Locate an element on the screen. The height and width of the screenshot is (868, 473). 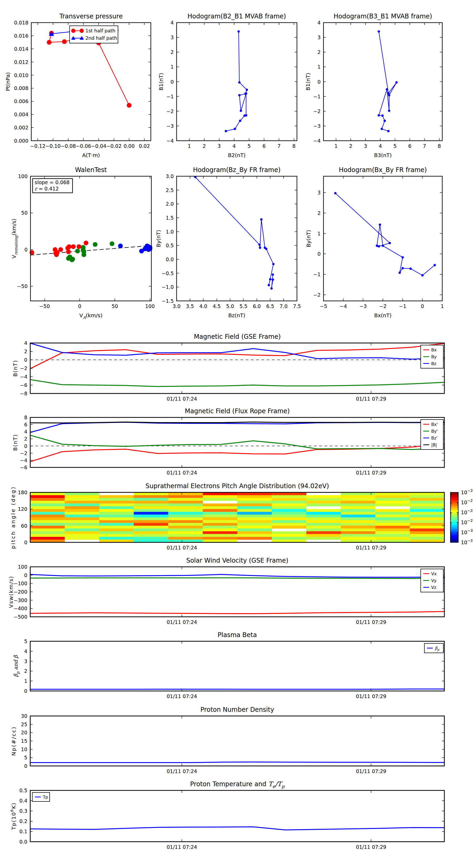
x-tick-label: −0.04 is located at coordinates (98, 146).